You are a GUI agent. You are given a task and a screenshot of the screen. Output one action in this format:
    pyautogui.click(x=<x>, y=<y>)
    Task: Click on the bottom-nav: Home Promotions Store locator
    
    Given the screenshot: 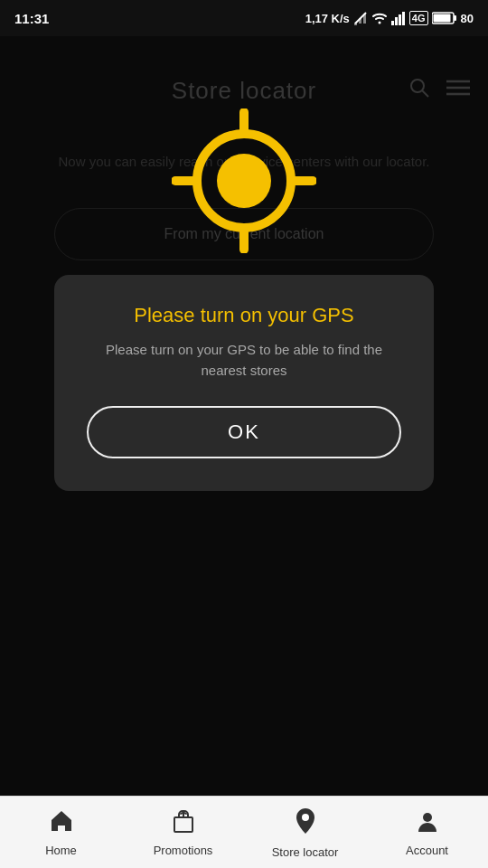 What is the action you would take?
    pyautogui.click(x=244, y=832)
    